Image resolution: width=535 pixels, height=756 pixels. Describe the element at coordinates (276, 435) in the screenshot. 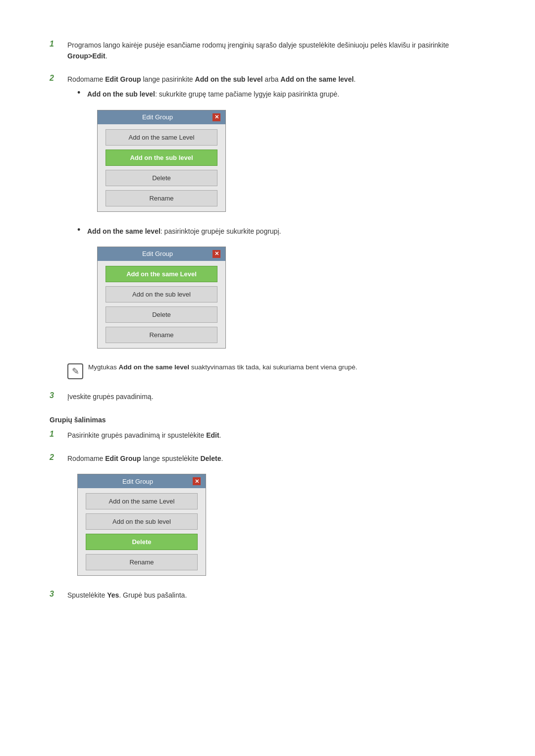

I see `s2-item-1-text: Pasirinkite grupės pavadinimą ir spustel…` at that location.